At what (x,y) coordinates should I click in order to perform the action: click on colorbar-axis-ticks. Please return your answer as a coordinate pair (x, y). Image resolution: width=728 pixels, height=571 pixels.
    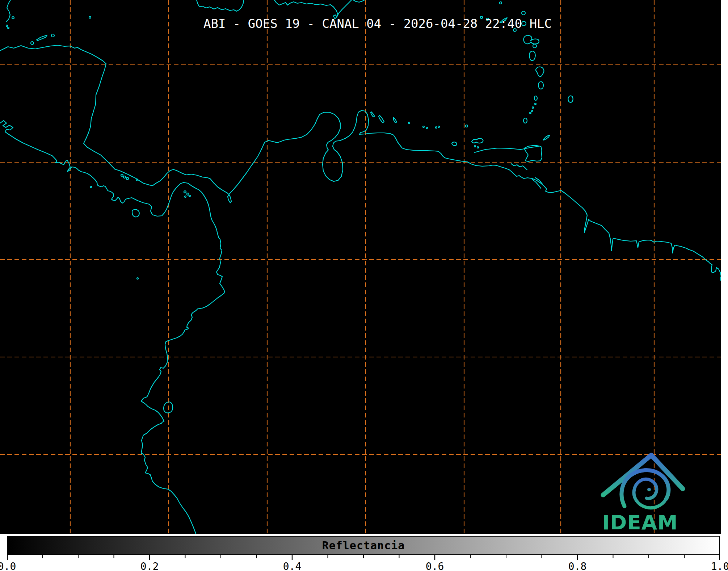
    Looking at the image, I should click on (364, 558).